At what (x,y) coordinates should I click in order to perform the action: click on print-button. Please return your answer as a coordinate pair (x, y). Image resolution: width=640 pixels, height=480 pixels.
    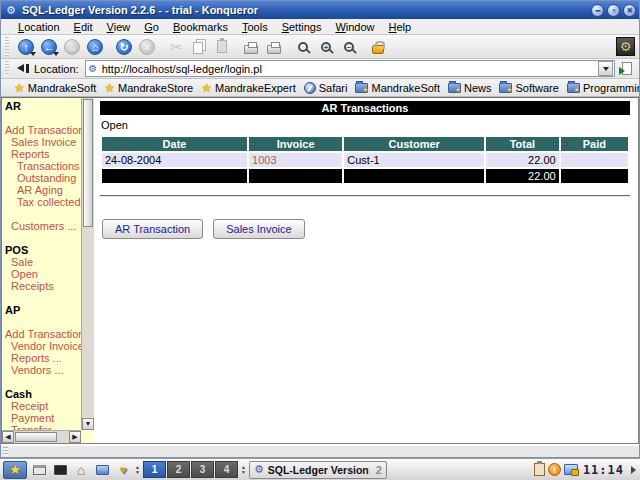
    Looking at the image, I should click on (251, 47).